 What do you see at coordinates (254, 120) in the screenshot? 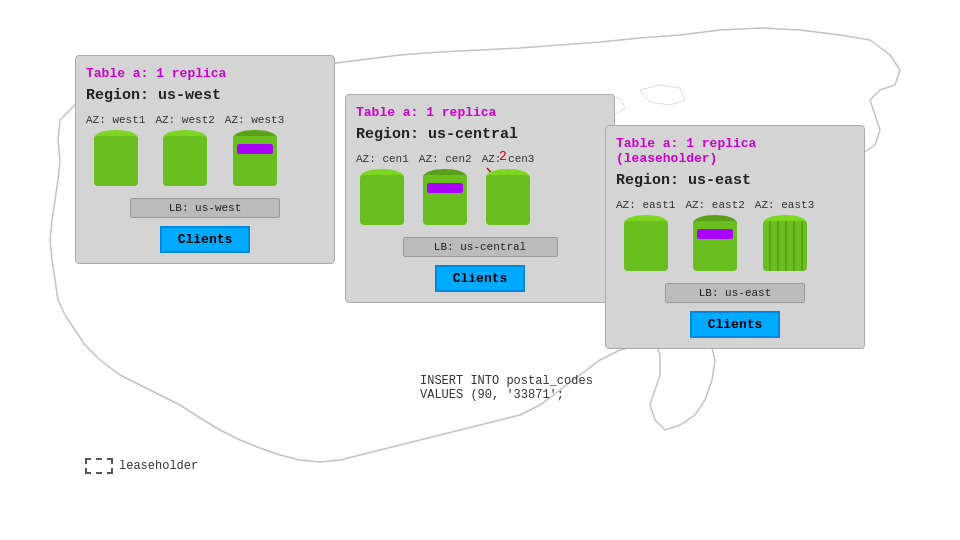
I see `west-az3-label: AZ: west3` at bounding box center [254, 120].